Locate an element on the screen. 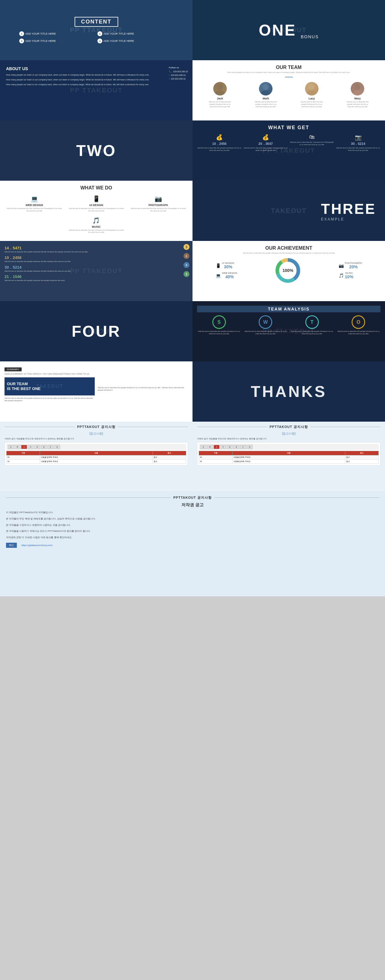 The height and width of the screenshot is (980, 385). summary-tag: SUMMARY is located at coordinates (13, 369).